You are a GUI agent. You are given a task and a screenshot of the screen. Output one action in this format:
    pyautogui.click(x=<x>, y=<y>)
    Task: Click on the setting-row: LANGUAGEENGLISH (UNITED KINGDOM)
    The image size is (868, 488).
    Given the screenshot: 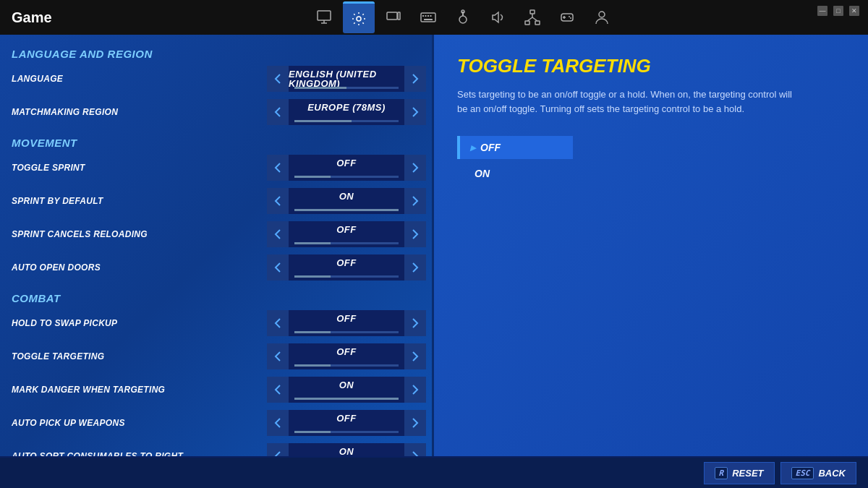 What is the action you would take?
    pyautogui.click(x=218, y=79)
    